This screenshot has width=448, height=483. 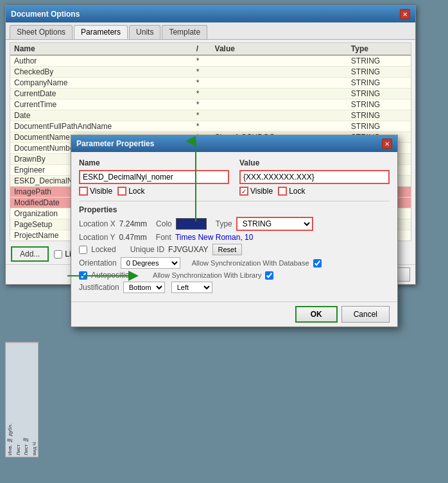 What do you see at coordinates (134, 237) in the screenshot?
I see `location-y-value: 0.47mm` at bounding box center [134, 237].